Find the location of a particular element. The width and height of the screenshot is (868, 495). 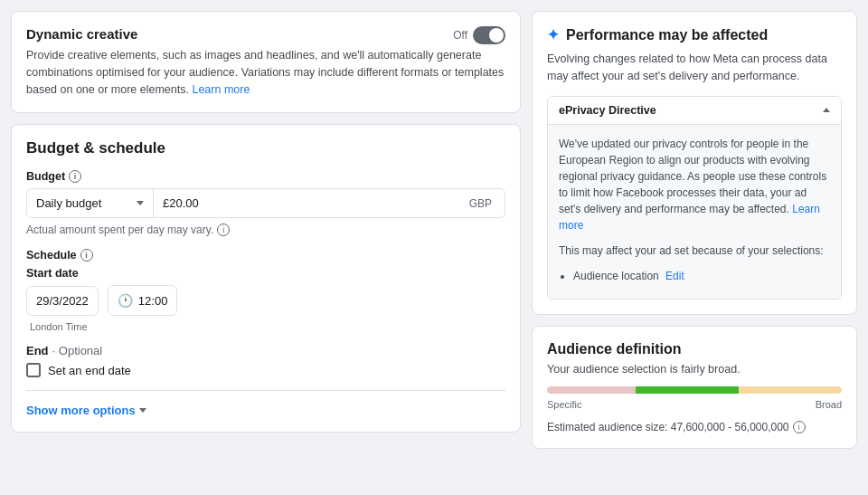

end-optional-label: · Optional is located at coordinates (78, 351).